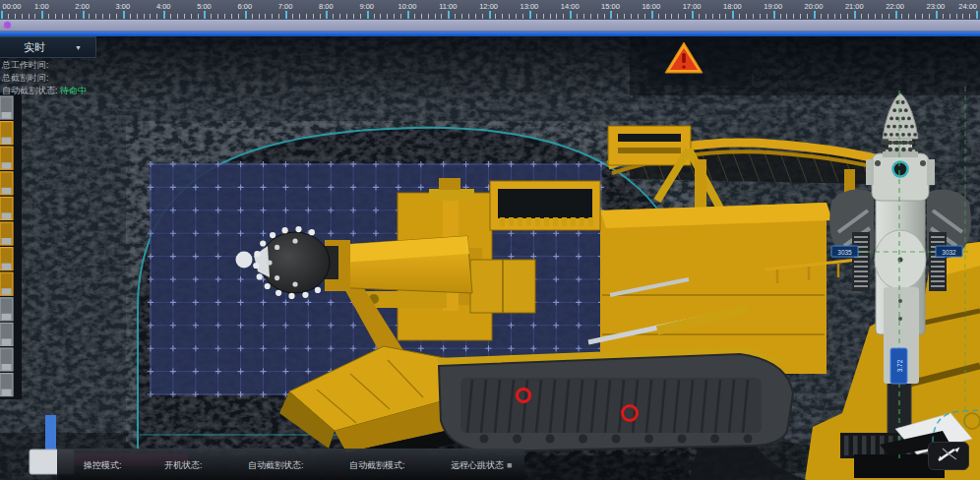  I want to click on status-bar-item: 操控模式:, so click(102, 466).